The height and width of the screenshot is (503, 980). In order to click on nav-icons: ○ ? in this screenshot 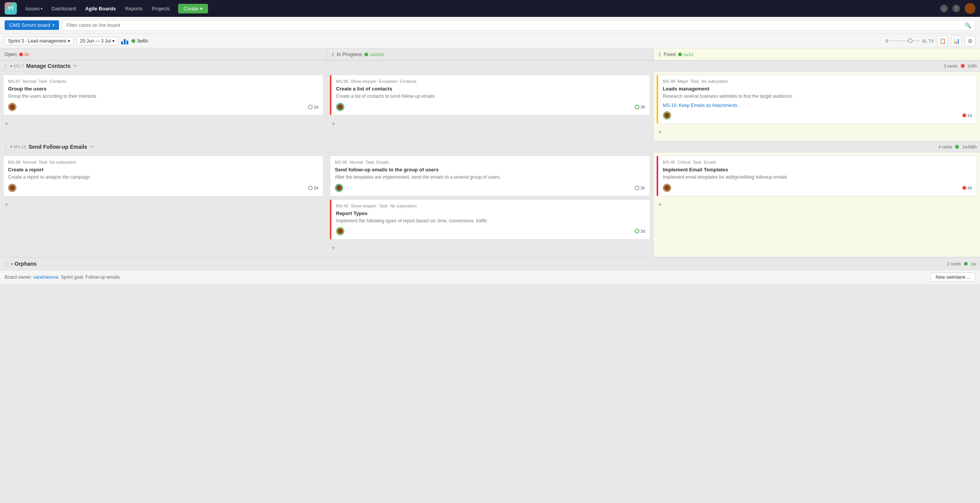, I will do `click(958, 8)`.